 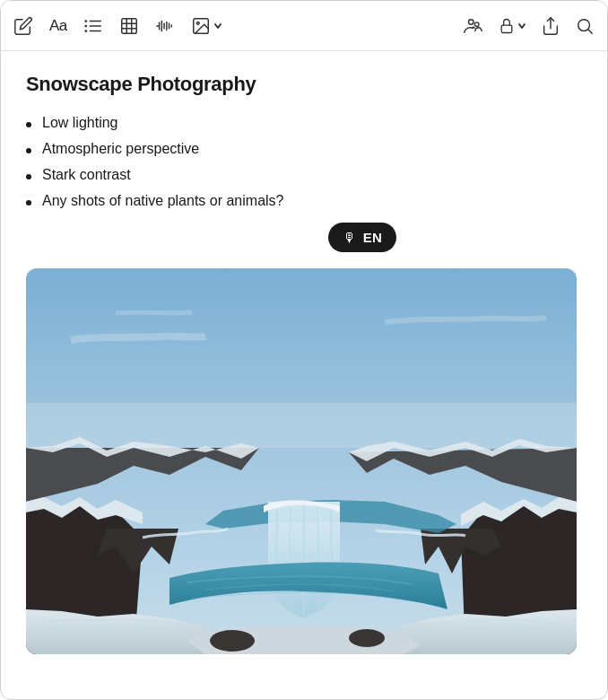 I want to click on list-item: Any shots of native plants or animals?, so click(x=304, y=201).